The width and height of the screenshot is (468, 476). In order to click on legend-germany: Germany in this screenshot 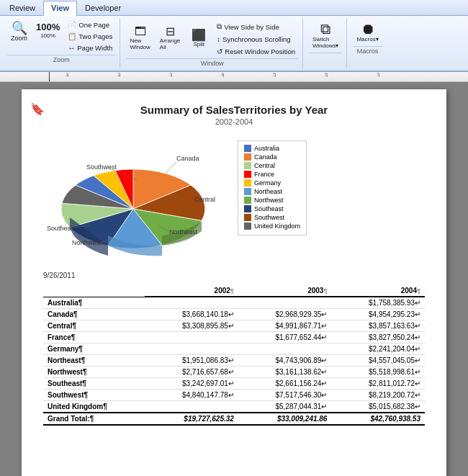, I will do `click(272, 183)`.